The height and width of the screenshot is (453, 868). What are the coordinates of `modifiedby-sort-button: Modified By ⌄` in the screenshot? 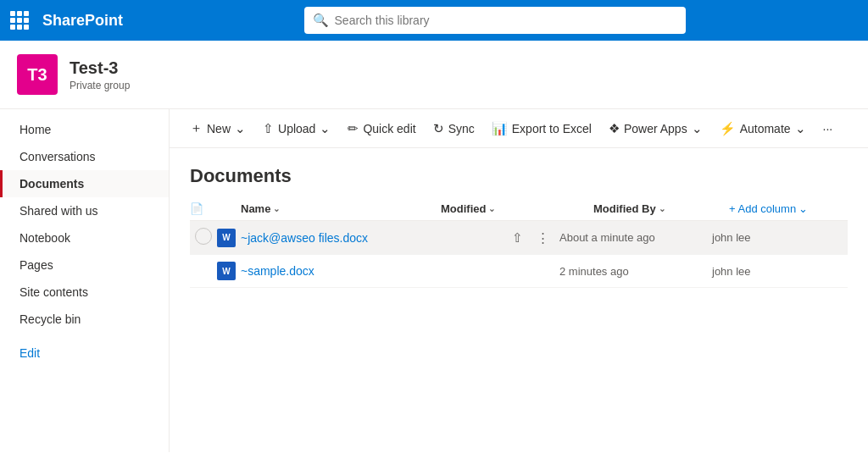 It's located at (629, 208).